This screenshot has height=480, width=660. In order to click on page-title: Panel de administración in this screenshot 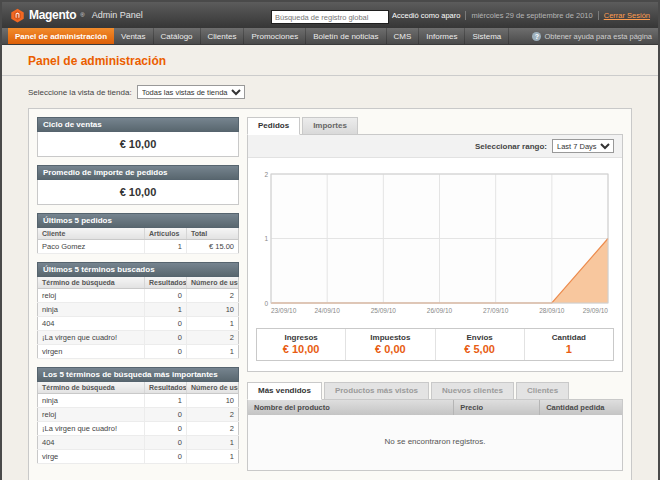, I will do `click(330, 60)`.